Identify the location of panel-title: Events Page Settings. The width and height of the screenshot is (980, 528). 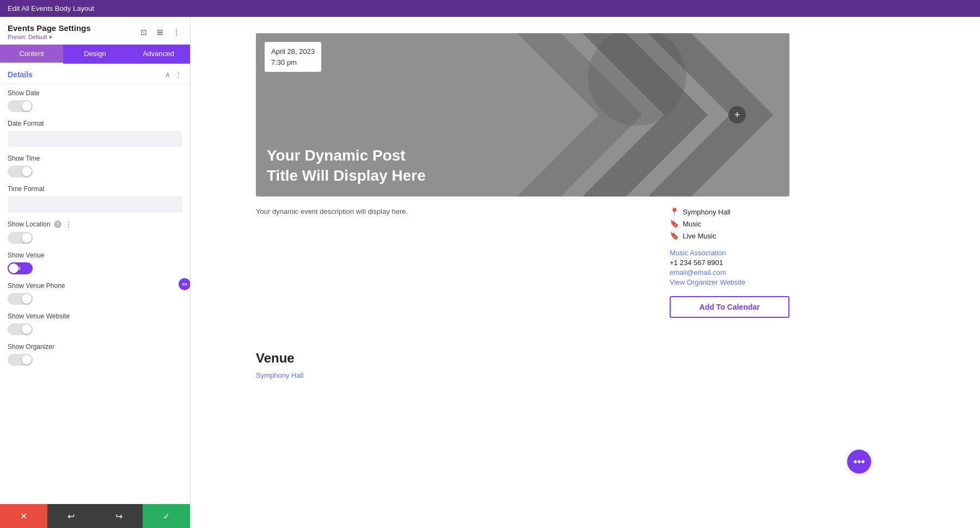
(49, 28).